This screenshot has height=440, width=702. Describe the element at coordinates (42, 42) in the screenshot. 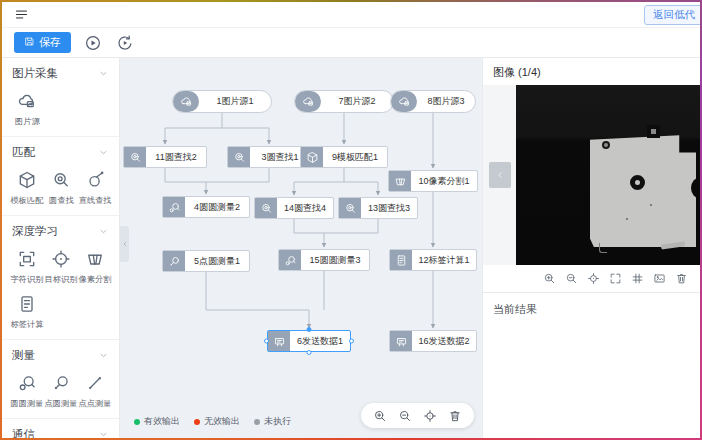

I see `save-button: 保存` at that location.